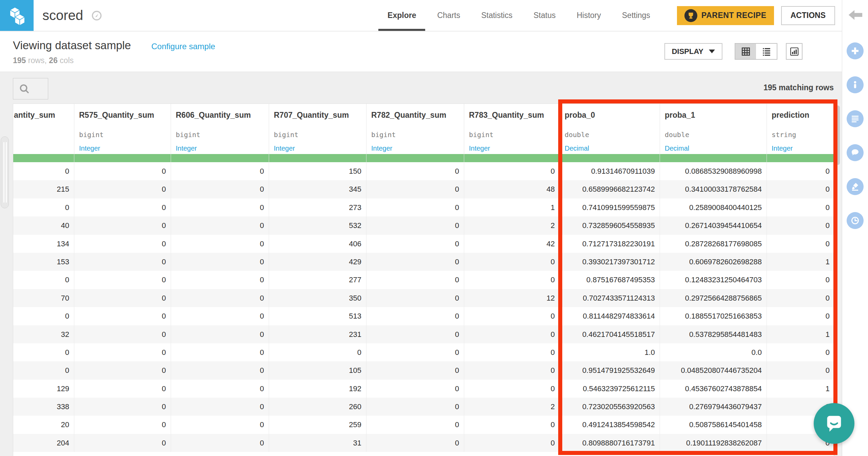 Image resolution: width=868 pixels, height=456 pixels. What do you see at coordinates (423, 454) in the screenshot?
I see `table-row-partial` at bounding box center [423, 454].